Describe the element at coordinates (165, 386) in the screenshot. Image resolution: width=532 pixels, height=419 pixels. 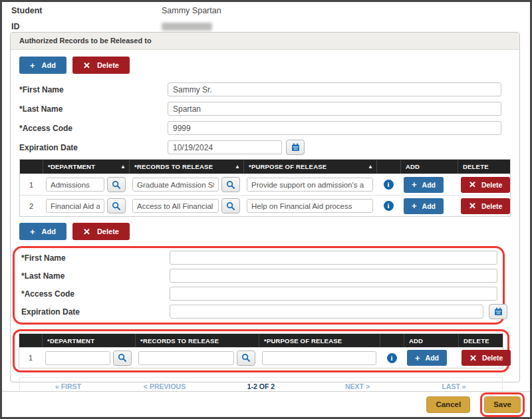
I see `pagination-previous-link: < PREVIOUS` at that location.